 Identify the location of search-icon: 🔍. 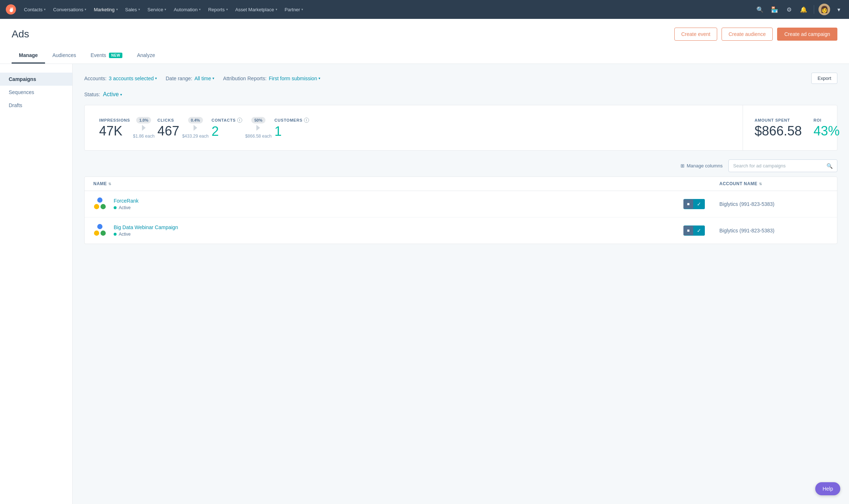
(760, 9).